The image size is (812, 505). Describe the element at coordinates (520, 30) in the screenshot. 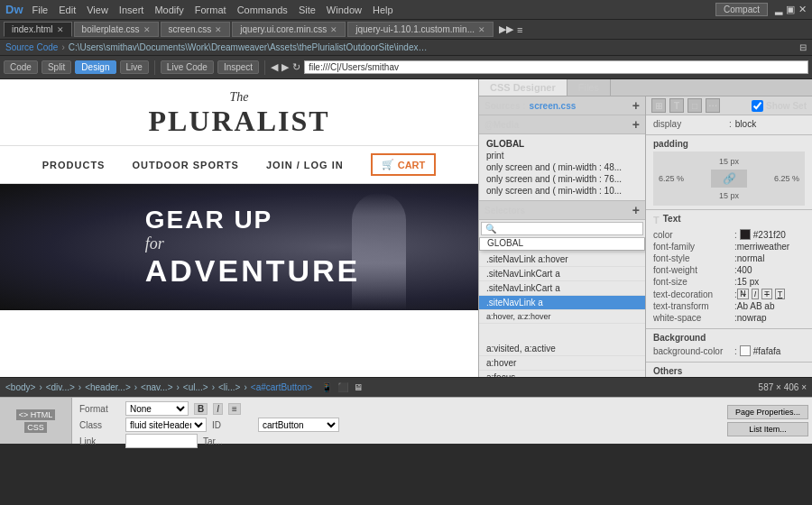

I see `files-icon: ≡` at that location.